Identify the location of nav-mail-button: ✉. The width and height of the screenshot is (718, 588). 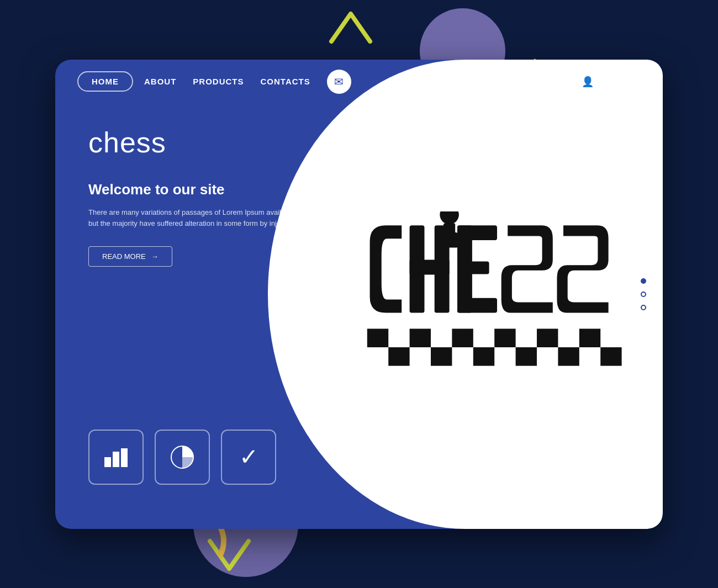
(339, 82).